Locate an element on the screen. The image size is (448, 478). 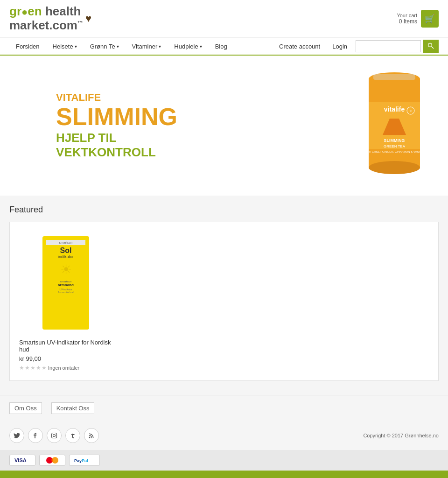
banner-text: VITALIFE SLIMMING HJELP TIL VEKTKONTROLL is located at coordinates (210, 126).